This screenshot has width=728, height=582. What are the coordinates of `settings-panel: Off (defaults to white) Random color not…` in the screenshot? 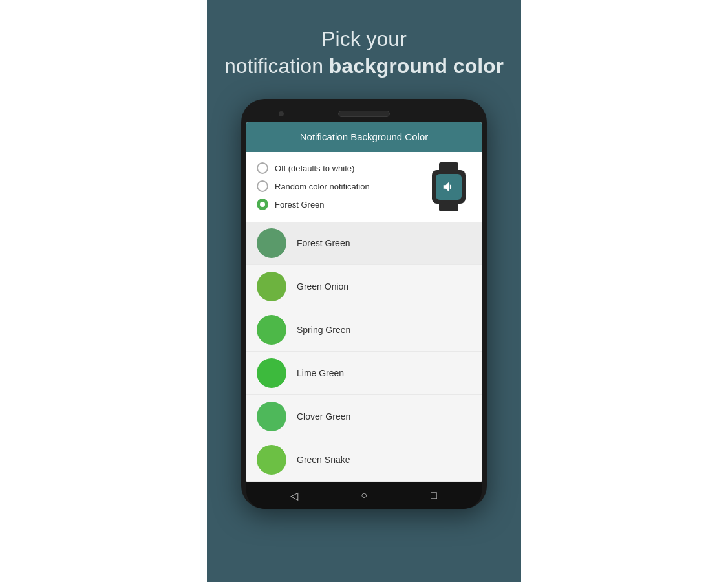 It's located at (364, 187).